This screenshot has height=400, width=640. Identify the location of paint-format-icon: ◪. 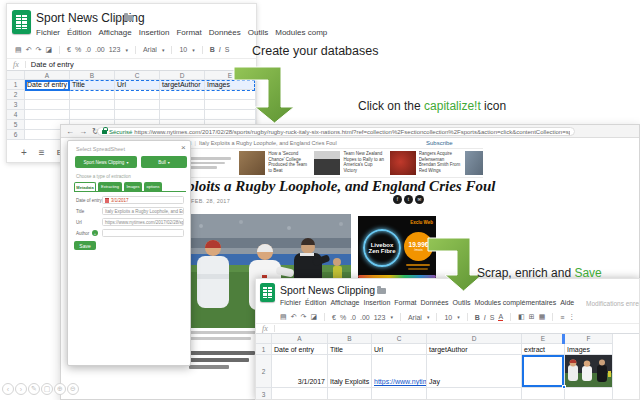
(314, 317).